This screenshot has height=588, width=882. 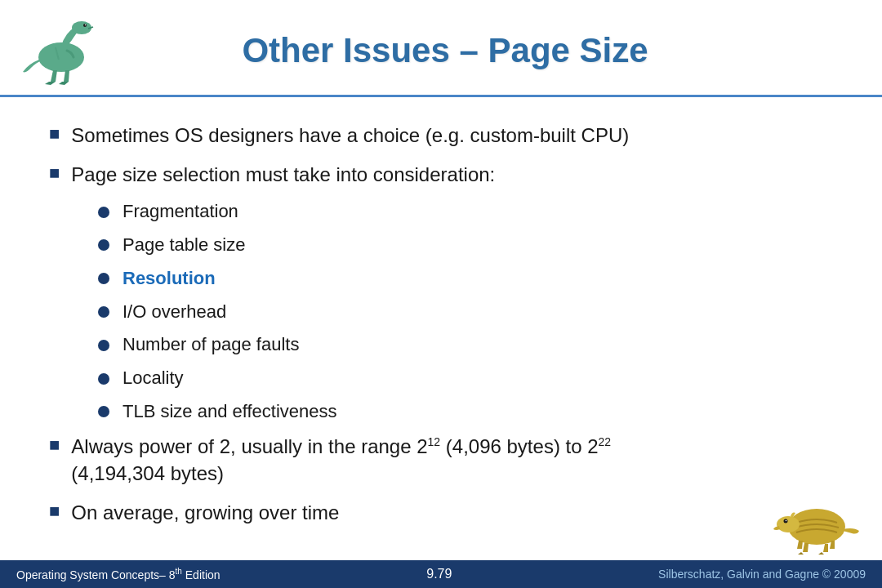 What do you see at coordinates (441, 461) in the screenshot?
I see `bullet-3: ■ Always power of 2, usually in the rang…` at bounding box center [441, 461].